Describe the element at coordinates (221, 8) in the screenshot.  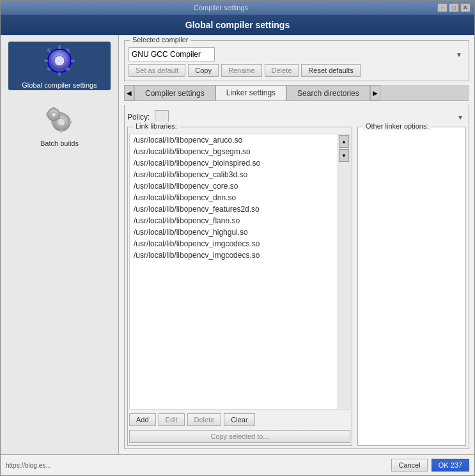
I see `window-title: Compiler settings` at that location.